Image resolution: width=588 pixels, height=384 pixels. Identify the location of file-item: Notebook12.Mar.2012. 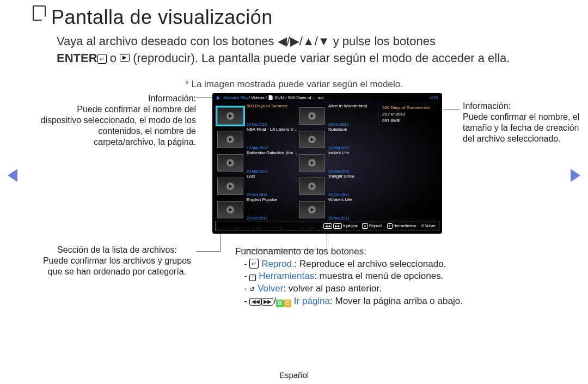
(340, 139).